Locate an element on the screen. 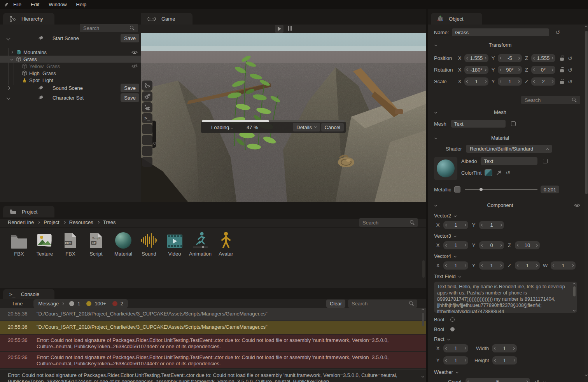  tree-item-mountains: Mountains is located at coordinates (70, 52).